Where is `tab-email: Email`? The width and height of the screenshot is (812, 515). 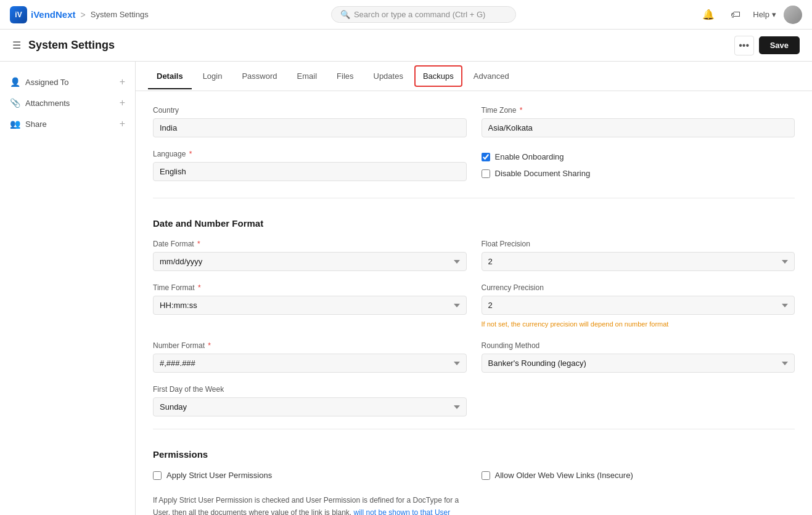 tab-email: Email is located at coordinates (307, 76).